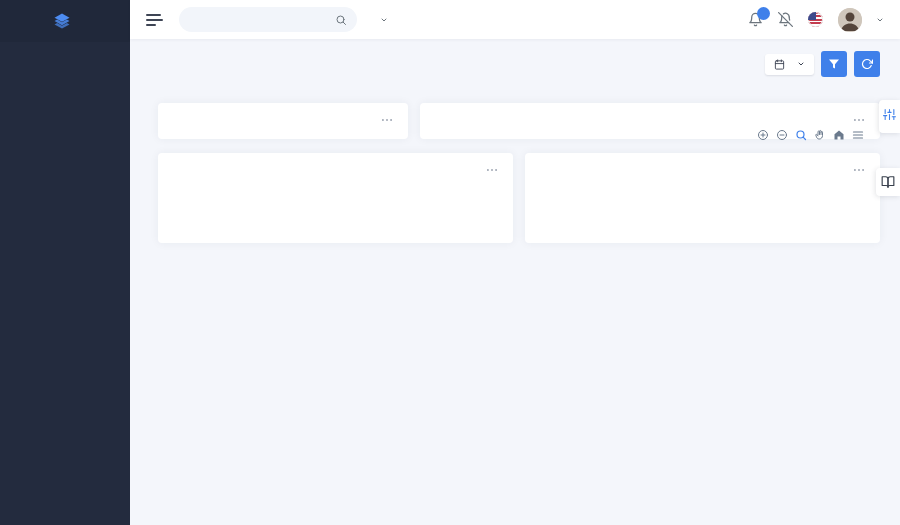  What do you see at coordinates (283, 121) in the screenshot?
I see `markets-card` at bounding box center [283, 121].